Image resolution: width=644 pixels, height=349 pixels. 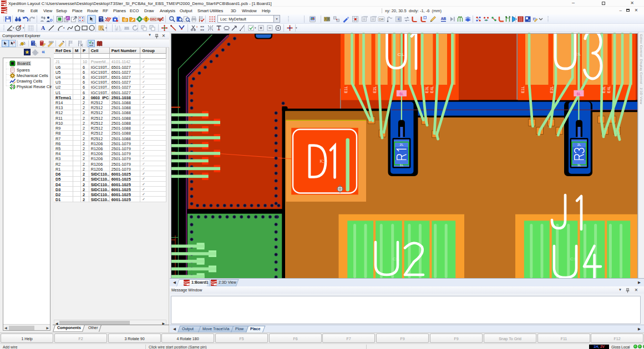 What do you see at coordinates (529, 20) in the screenshot?
I see `svg-text: o` at bounding box center [529, 20].